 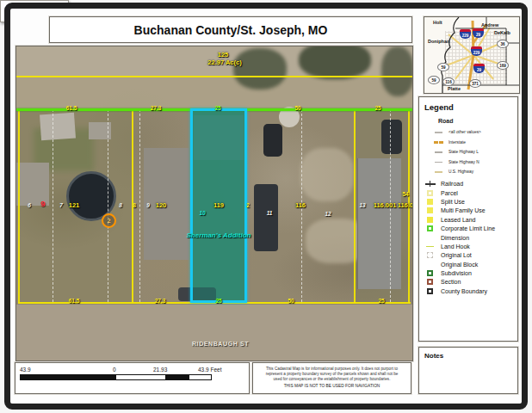 I want to click on scalebar-zero-label: 0, so click(x=114, y=370).